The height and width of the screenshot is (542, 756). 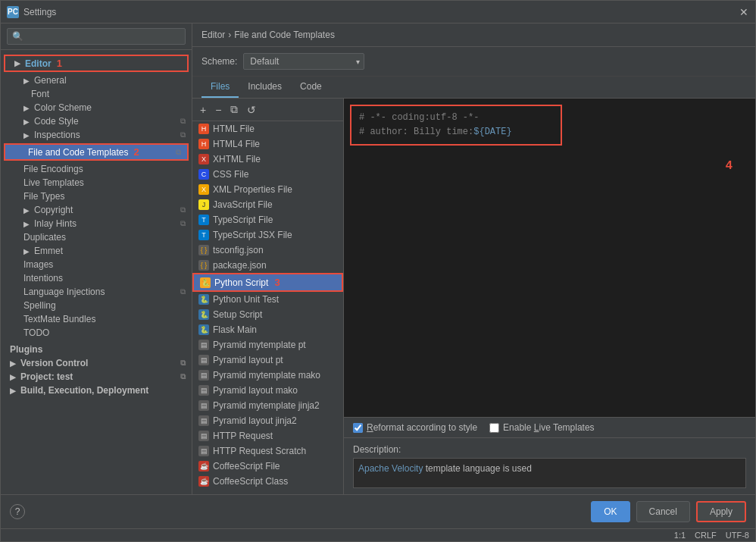 What do you see at coordinates (251, 110) in the screenshot?
I see `reset-button: ↺` at bounding box center [251, 110].